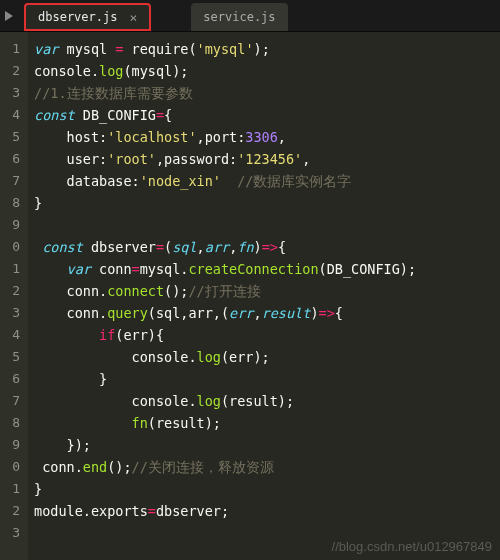  What do you see at coordinates (250, 16) in the screenshot?
I see `tab-bar: dbserver.js × service.js` at bounding box center [250, 16].